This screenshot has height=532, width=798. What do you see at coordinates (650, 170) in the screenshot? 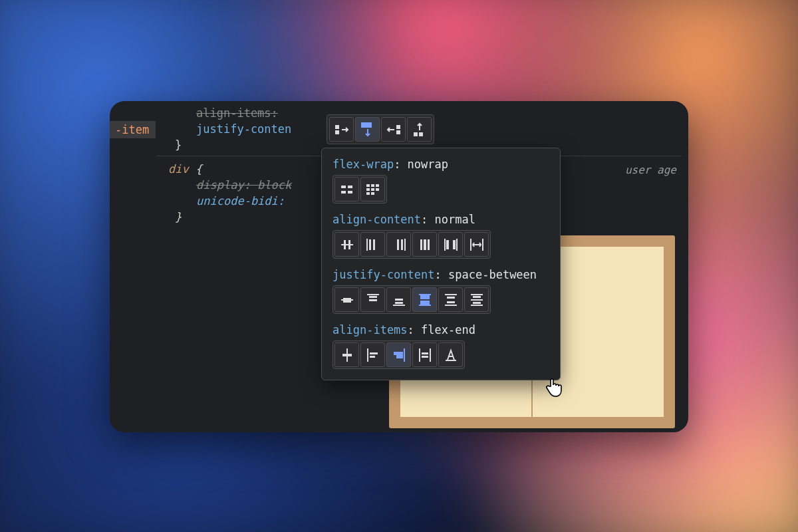
I see `user-agent-label: user age` at bounding box center [650, 170].